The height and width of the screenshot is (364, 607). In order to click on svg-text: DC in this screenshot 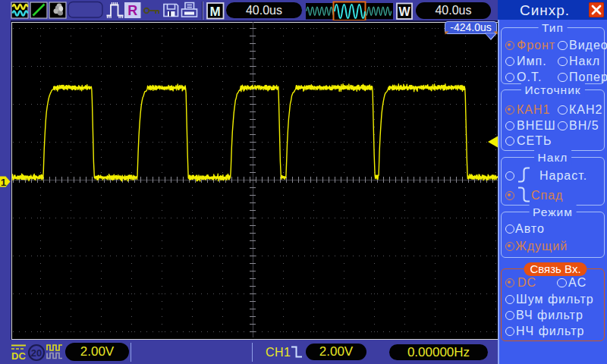, I will do `click(18, 356)`.